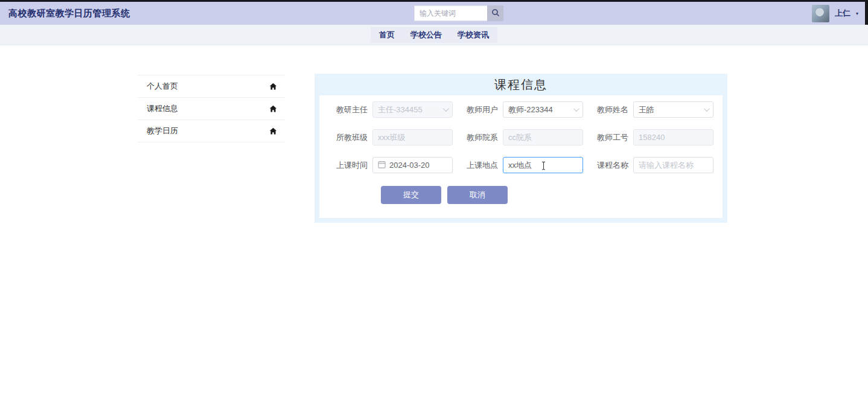 Image resolution: width=868 pixels, height=396 pixels. What do you see at coordinates (606, 110) in the screenshot?
I see `field-label: 教师姓名` at bounding box center [606, 110].